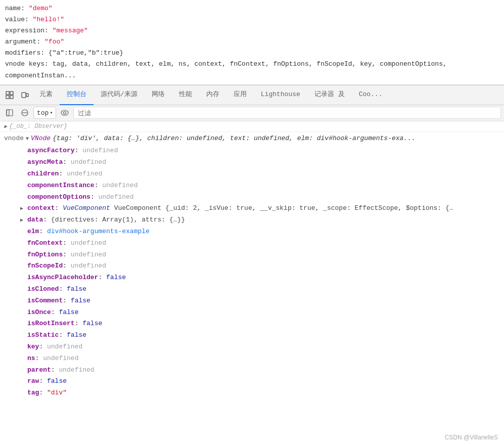  What do you see at coordinates (33, 347) in the screenshot?
I see `prop-name: key` at bounding box center [33, 347].